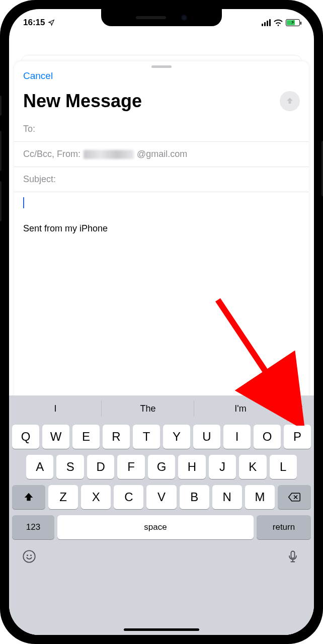  Describe the element at coordinates (162, 467) in the screenshot. I see `key-g: G` at that location.